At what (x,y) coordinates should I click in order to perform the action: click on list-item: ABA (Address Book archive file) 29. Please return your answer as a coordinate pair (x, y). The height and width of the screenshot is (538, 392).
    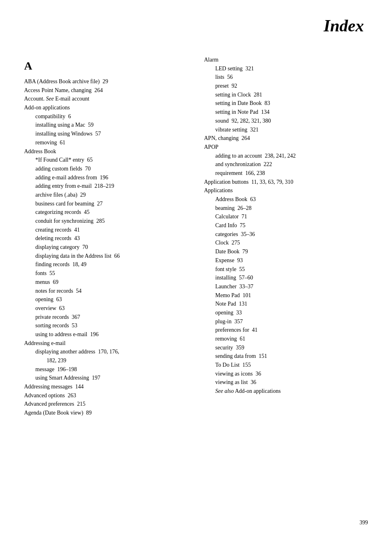
    Looking at the image, I should click on (106, 82).